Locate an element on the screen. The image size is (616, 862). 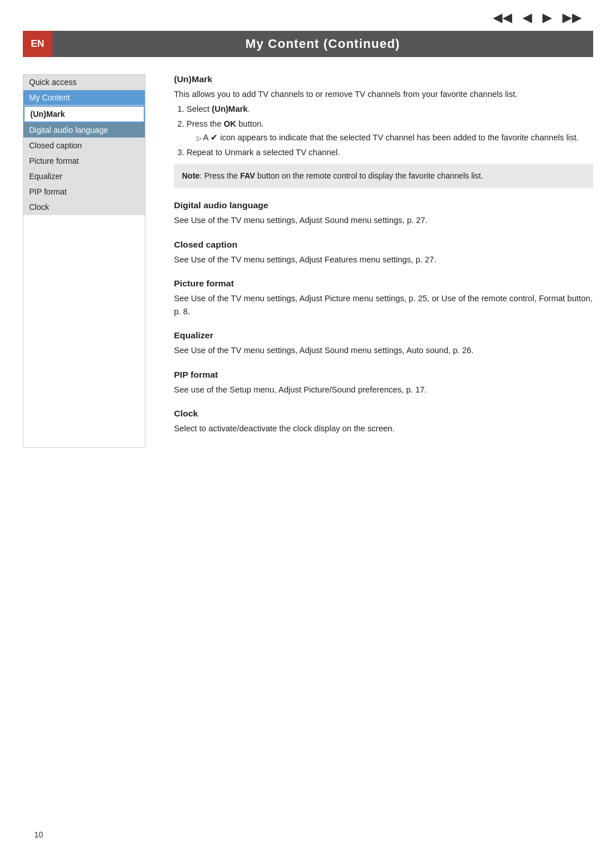
section-closed-caption-body: See Use of the TV menu settings, Adjust … is located at coordinates (383, 260).